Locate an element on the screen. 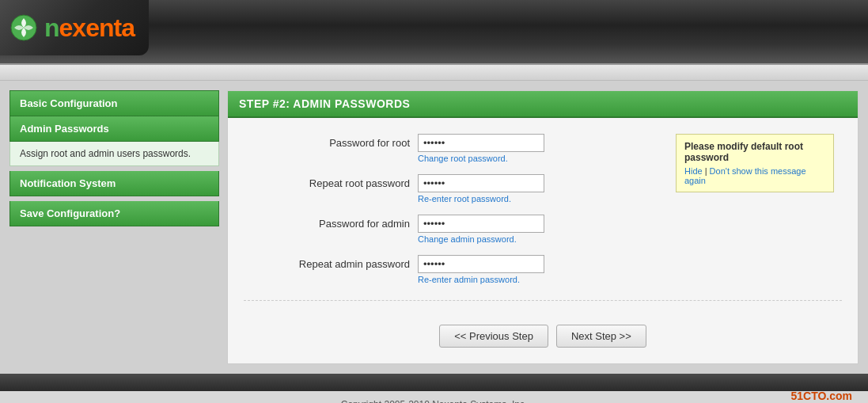  repeat-root-password-input is located at coordinates (481, 184).